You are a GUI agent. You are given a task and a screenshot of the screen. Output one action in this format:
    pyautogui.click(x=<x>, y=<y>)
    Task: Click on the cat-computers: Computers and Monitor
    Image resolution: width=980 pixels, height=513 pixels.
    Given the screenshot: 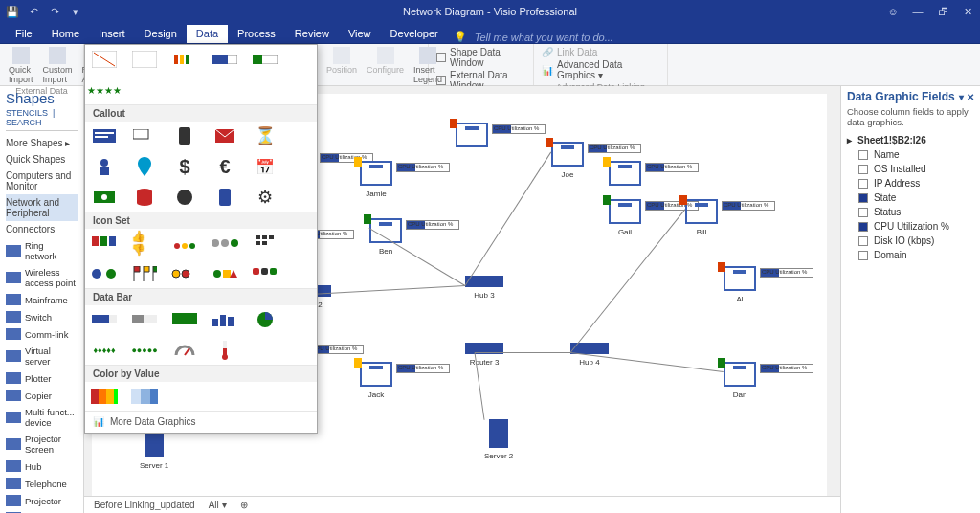 What is the action you would take?
    pyautogui.click(x=42, y=181)
    